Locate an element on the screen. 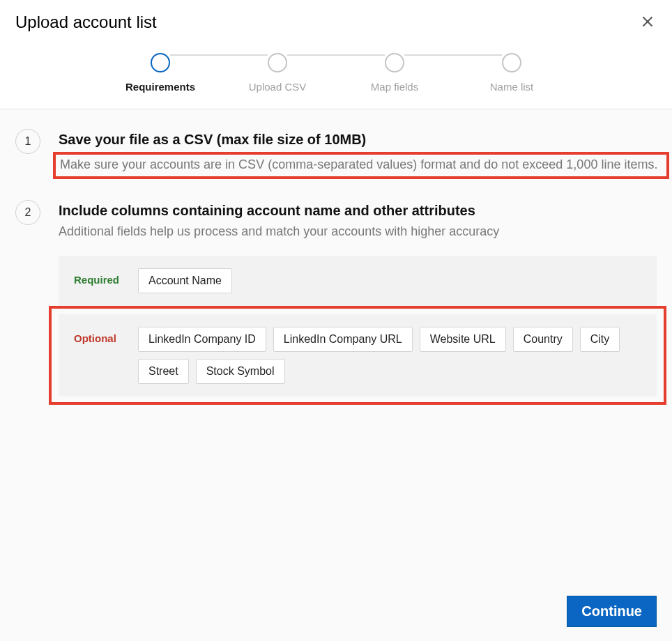 Image resolution: width=672 pixels, height=641 pixels. highlight-annotation: Make sure your accounts are in CSV (comm… is located at coordinates (361, 166).